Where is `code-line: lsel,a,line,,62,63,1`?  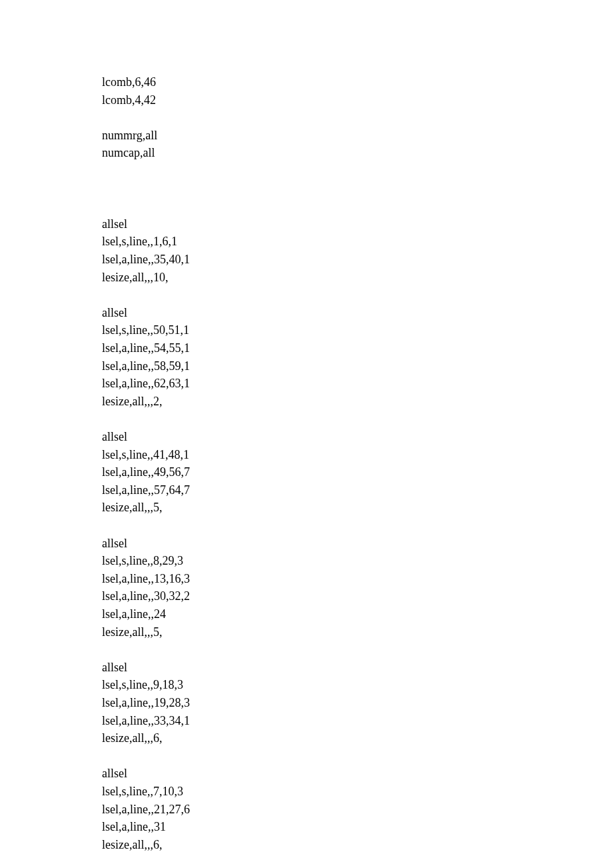 code-line: lsel,a,line,,62,63,1 is located at coordinates (357, 384).